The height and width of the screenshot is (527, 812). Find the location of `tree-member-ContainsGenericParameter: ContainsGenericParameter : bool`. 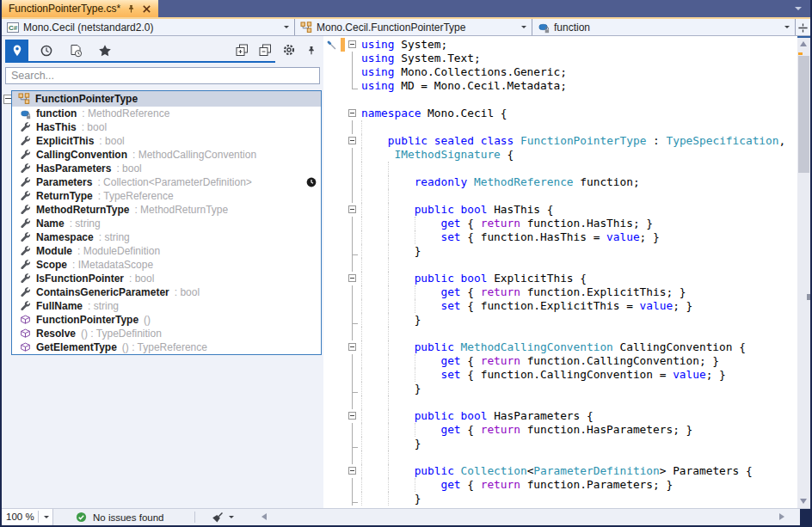

tree-member-ContainsGenericParameter: ContainsGenericParameter : bool is located at coordinates (167, 292).